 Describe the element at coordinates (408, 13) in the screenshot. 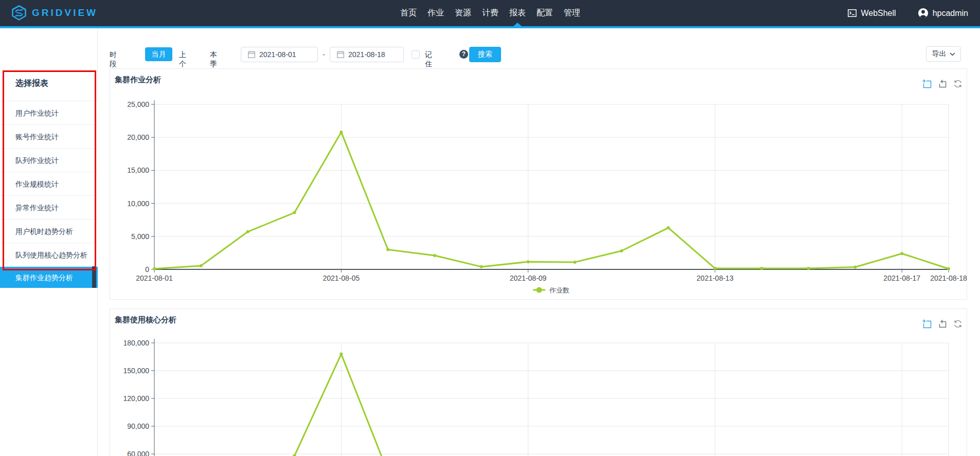

I see `nav-item-home: 首页` at that location.